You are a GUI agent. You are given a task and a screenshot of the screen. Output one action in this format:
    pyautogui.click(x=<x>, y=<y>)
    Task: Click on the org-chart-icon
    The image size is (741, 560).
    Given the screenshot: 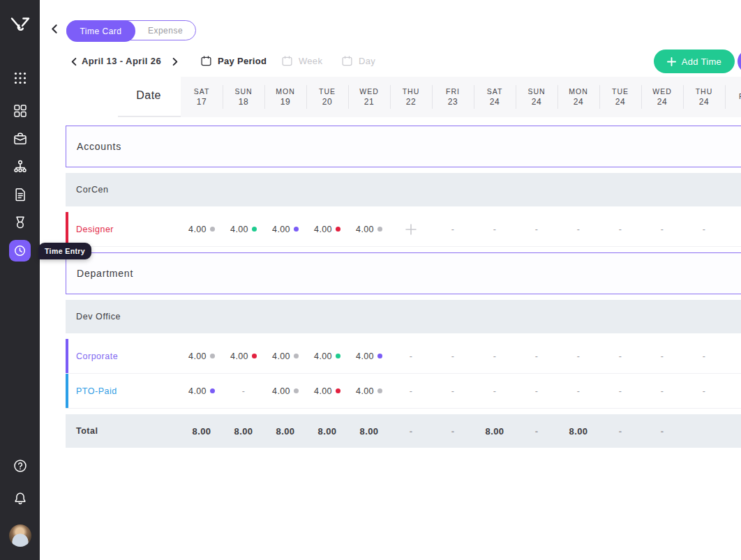 What is the action you would take?
    pyautogui.click(x=20, y=167)
    